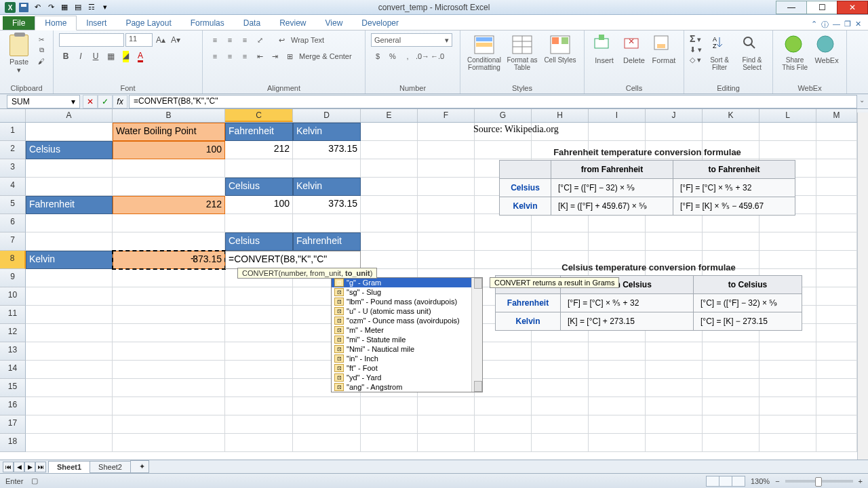 The width and height of the screenshot is (868, 488). Describe the element at coordinates (161, 40) in the screenshot. I see `grow-font-icon: A▴` at that location.